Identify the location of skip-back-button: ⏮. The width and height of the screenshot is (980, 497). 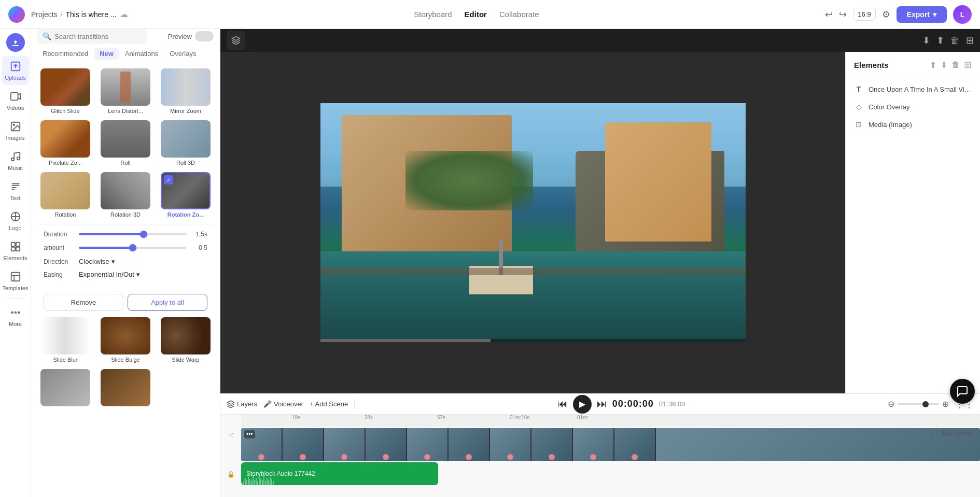
(563, 404).